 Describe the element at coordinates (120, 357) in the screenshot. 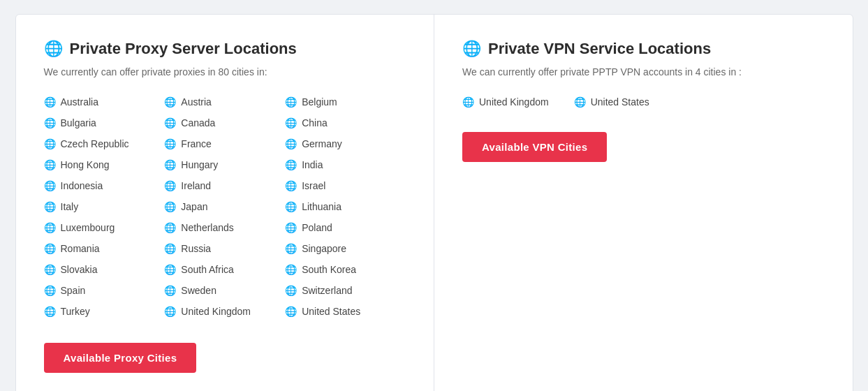

I see `available-proxy-cities-button: Available Proxy Cities` at that location.